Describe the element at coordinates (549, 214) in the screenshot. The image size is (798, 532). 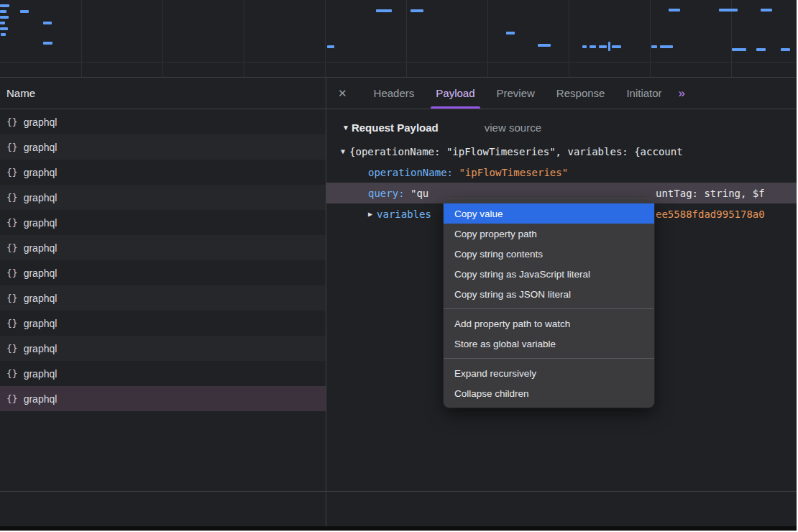
I see `menu-item-copy-value: Copy value` at that location.